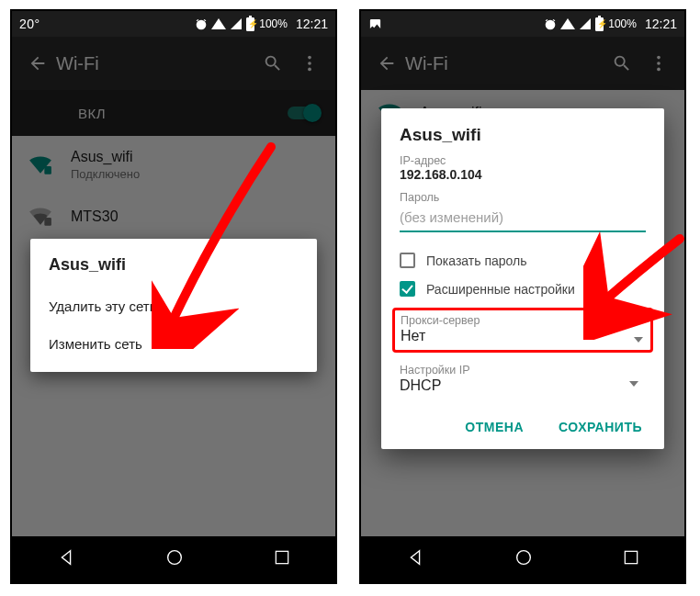 The width and height of the screenshot is (700, 596). What do you see at coordinates (375, 24) in the screenshot?
I see `screenshot-icon` at bounding box center [375, 24].